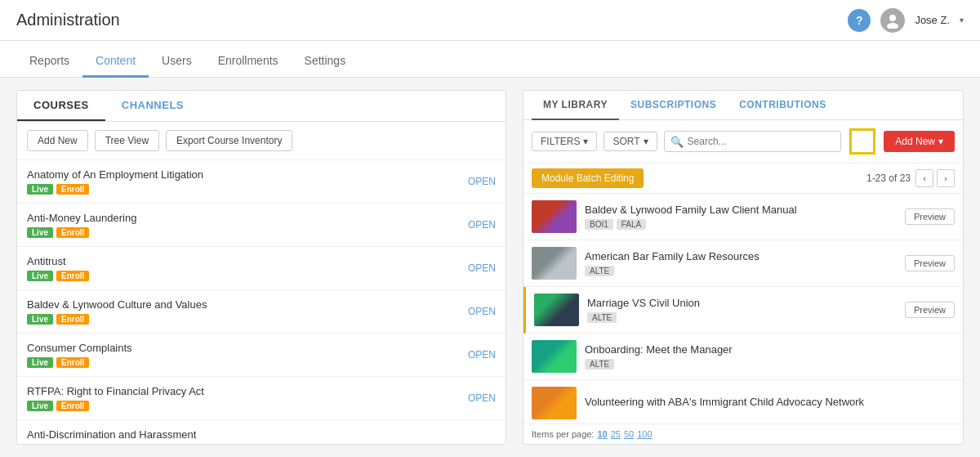 The height and width of the screenshot is (457, 980). What do you see at coordinates (924, 178) in the screenshot?
I see `prev-page-button: ‹` at bounding box center [924, 178].